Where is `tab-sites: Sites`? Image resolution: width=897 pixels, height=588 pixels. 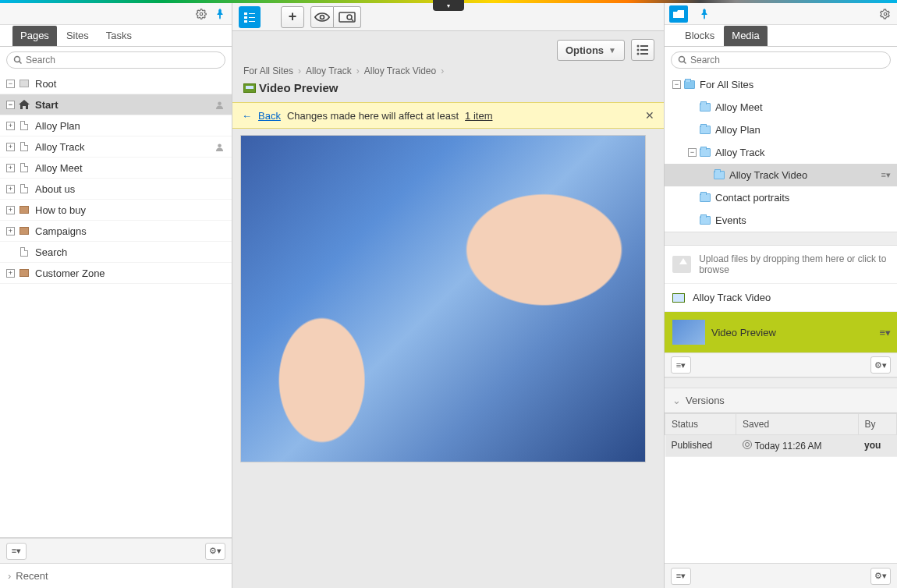
tab-sites: Sites is located at coordinates (78, 36).